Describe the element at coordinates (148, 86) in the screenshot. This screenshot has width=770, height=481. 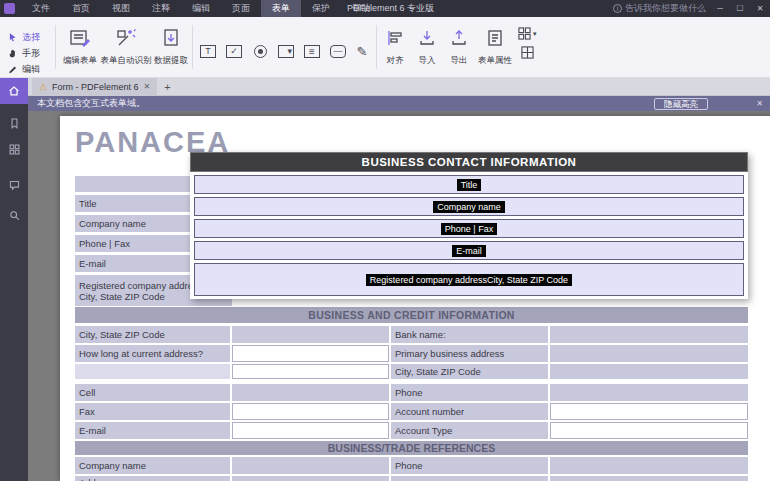
I see `tab-close-icon: ✕` at that location.